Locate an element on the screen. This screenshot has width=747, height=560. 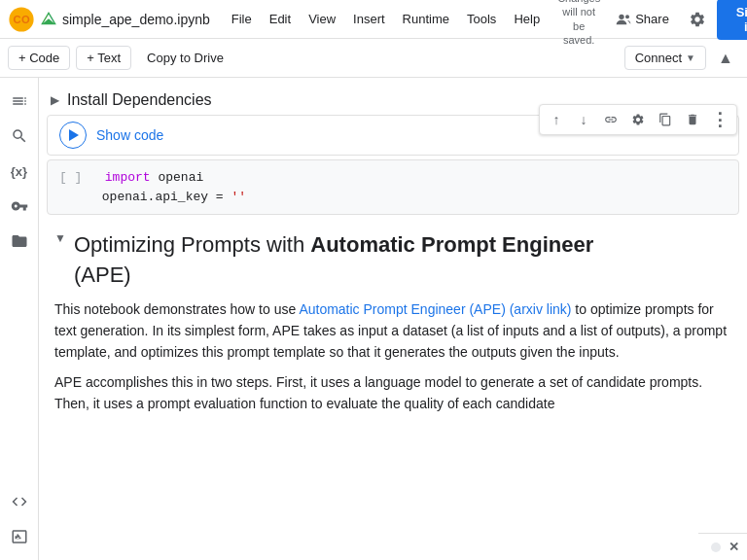
heading-wrapper: ▼ Optimizing Prompts with Automatic Prom… is located at coordinates (393, 261).